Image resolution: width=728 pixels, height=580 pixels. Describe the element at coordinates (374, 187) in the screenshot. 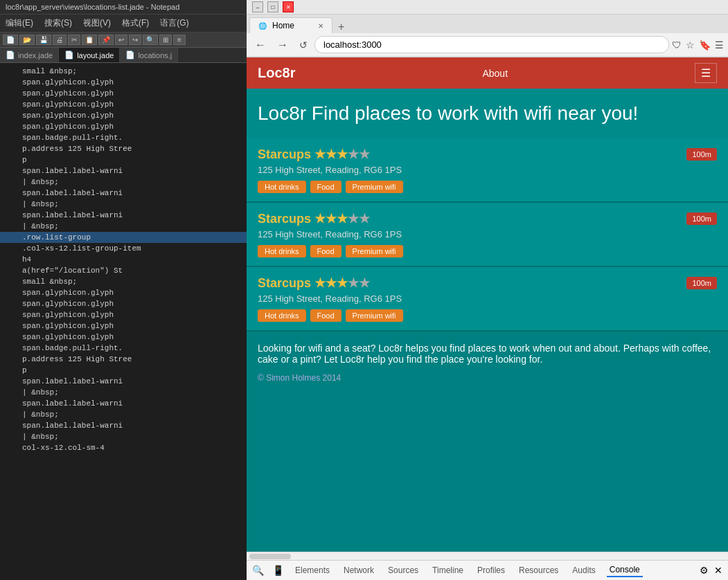

I see `location-tag: Premium wifi` at that location.